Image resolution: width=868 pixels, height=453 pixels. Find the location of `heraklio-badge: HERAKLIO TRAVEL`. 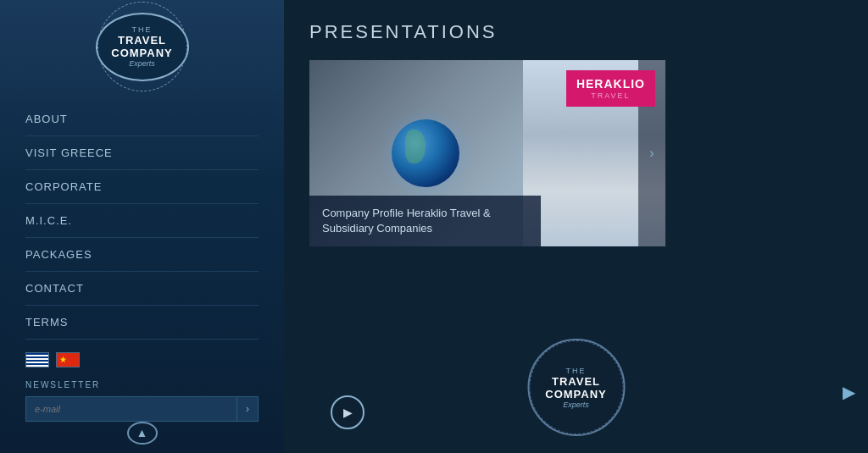

heraklio-badge: HERAKLIO TRAVEL is located at coordinates (610, 88).